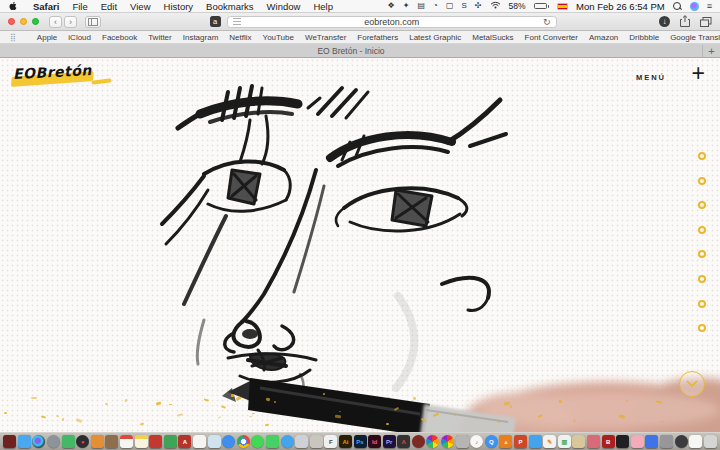 The width and height of the screenshot is (720, 450). What do you see at coordinates (620, 6) in the screenshot?
I see `menu-clock: Mon Feb 26 6:54 PM` at bounding box center [620, 6].